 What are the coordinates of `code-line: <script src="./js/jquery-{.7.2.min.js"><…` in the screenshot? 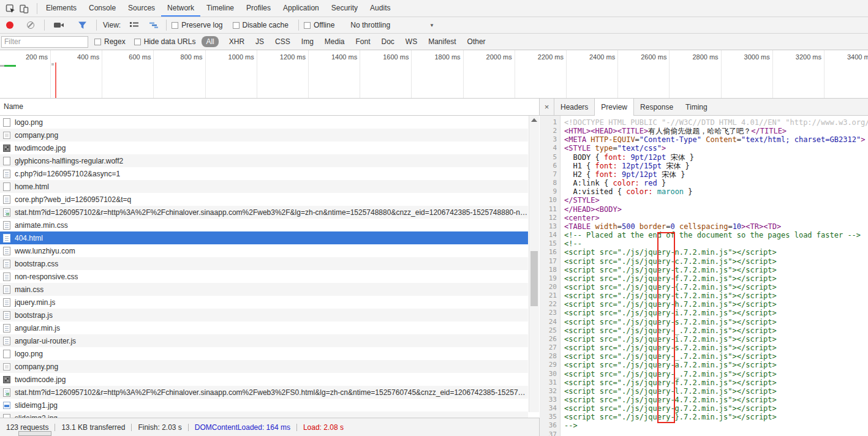 It's located at (716, 287).